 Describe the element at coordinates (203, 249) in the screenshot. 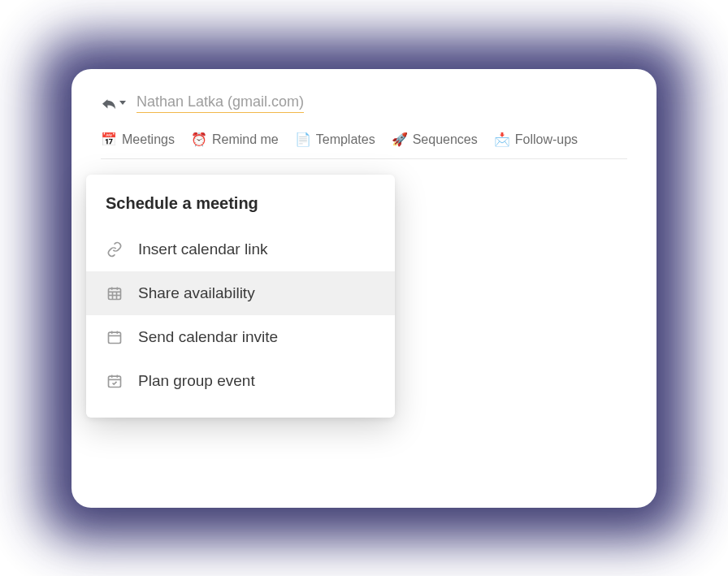

I see `dropdown-item-label: Insert calendar link` at that location.